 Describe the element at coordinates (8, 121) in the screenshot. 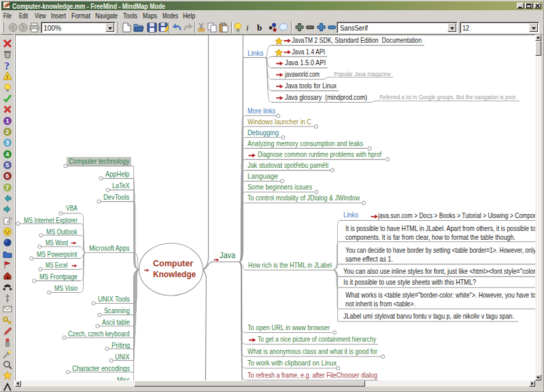

I see `svg-text: 1` at that location.